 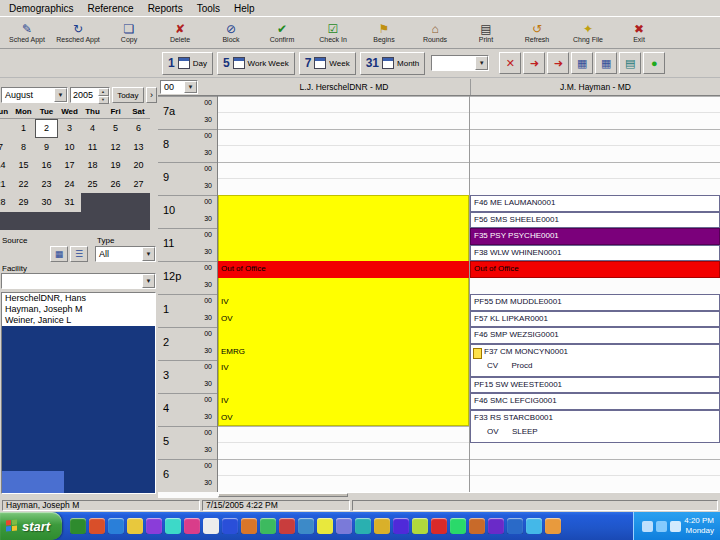 What do you see at coordinates (384, 32) in the screenshot?
I see `toolbar-button-begins: ⚑Begins` at bounding box center [384, 32].